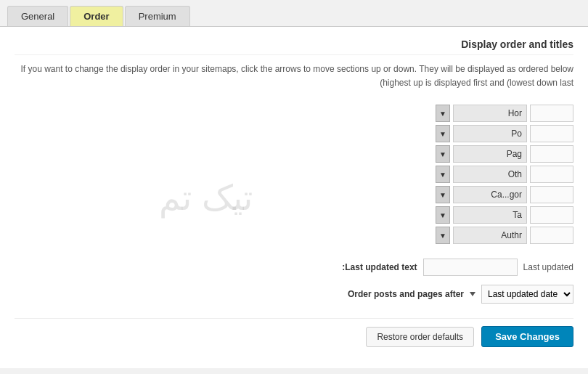 The height and width of the screenshot is (374, 588). What do you see at coordinates (505, 174) in the screenshot?
I see `sort-row-other: ▼ Oth` at bounding box center [505, 174].